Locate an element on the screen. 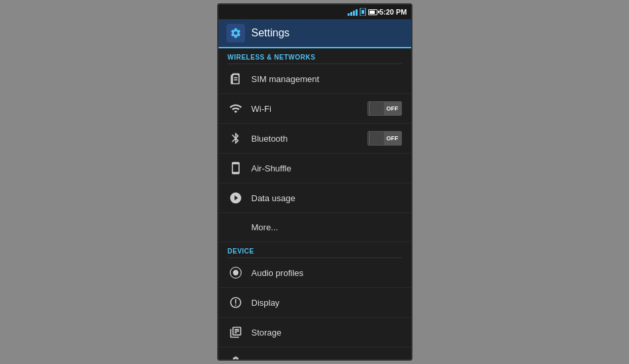 The height and width of the screenshot is (364, 629). wifi-toggle-state: OFF is located at coordinates (393, 109).